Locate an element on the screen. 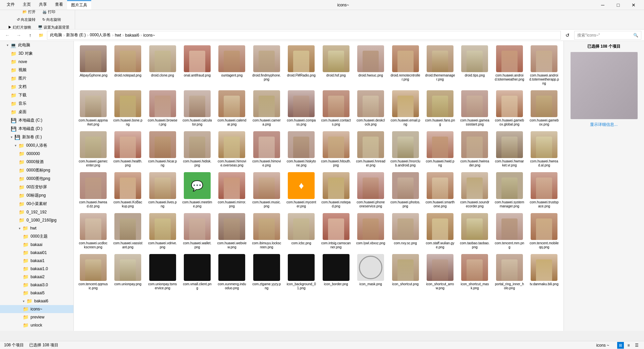  sidebar-item-preview: 📁preview is located at coordinates (37, 317).